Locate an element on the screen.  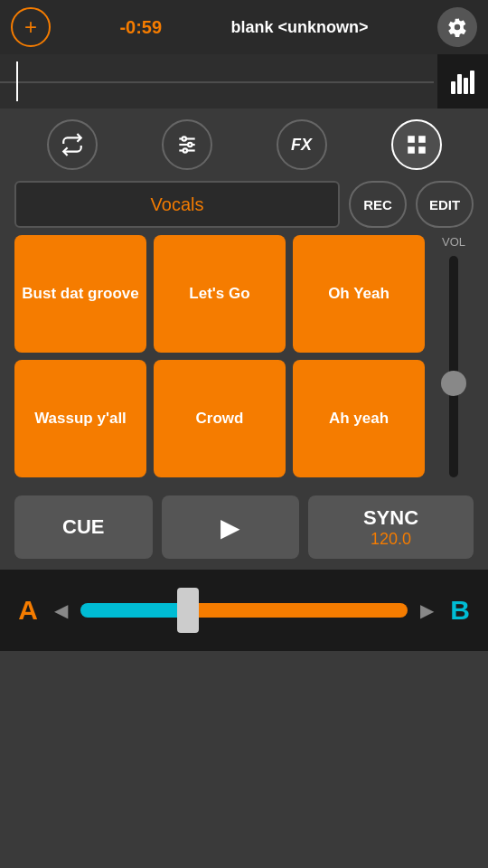
bpm-display: 120.0 is located at coordinates (390, 539).